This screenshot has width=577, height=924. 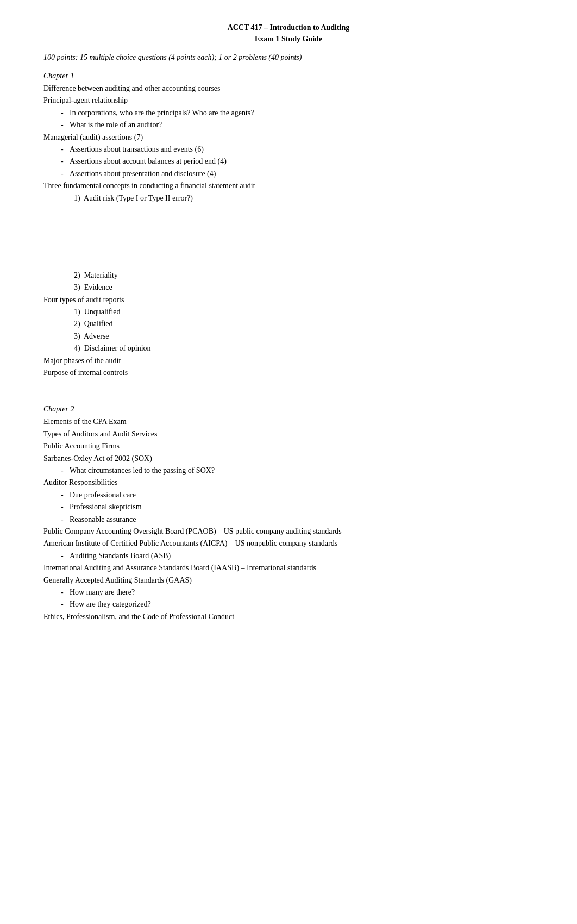 I want to click on auditor-resp-2: Reasonable assurance, so click(x=302, y=520).